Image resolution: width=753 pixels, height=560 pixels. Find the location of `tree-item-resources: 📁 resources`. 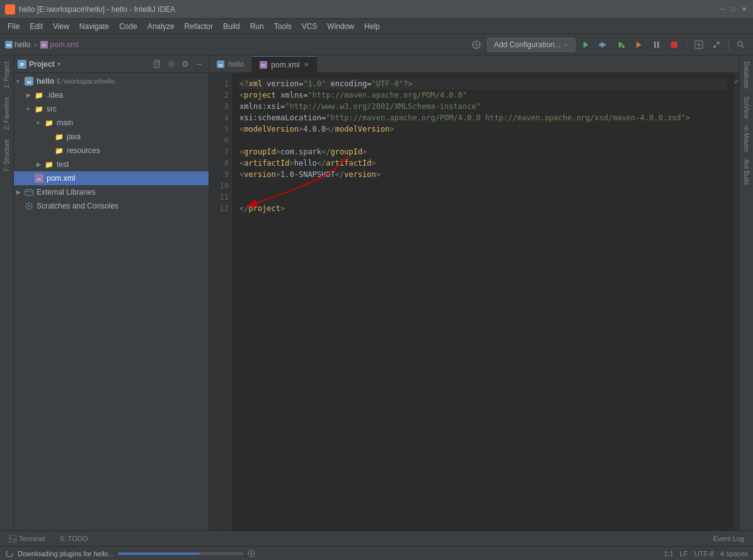

tree-item-resources: 📁 resources is located at coordinates (111, 151).